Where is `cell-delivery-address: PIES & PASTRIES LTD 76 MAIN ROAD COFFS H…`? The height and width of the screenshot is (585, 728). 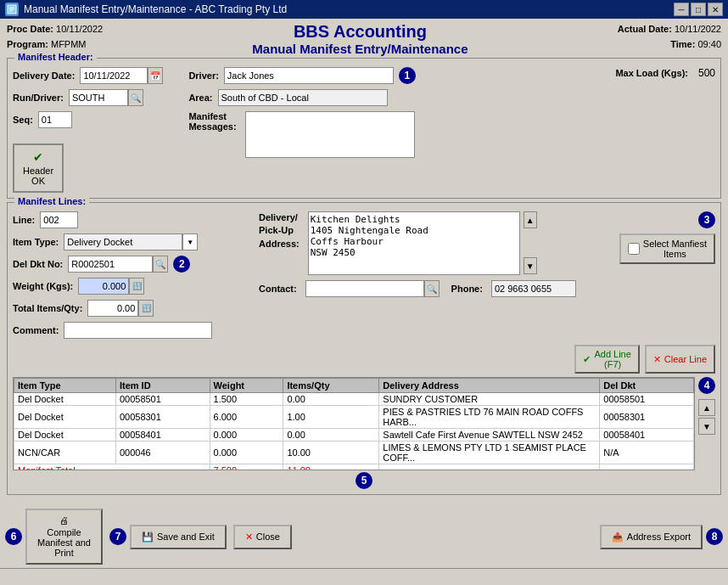
cell-delivery-address: PIES & PASTRIES LTD 76 MAIN ROAD COFFS H… is located at coordinates (490, 418).